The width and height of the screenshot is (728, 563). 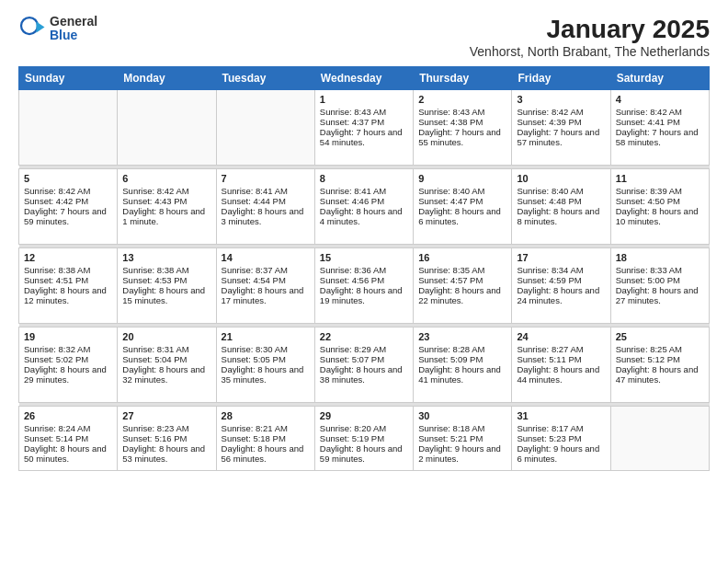 What do you see at coordinates (649, 270) in the screenshot?
I see `sunrise-text: Sunrise: 8:33 AM` at bounding box center [649, 270].